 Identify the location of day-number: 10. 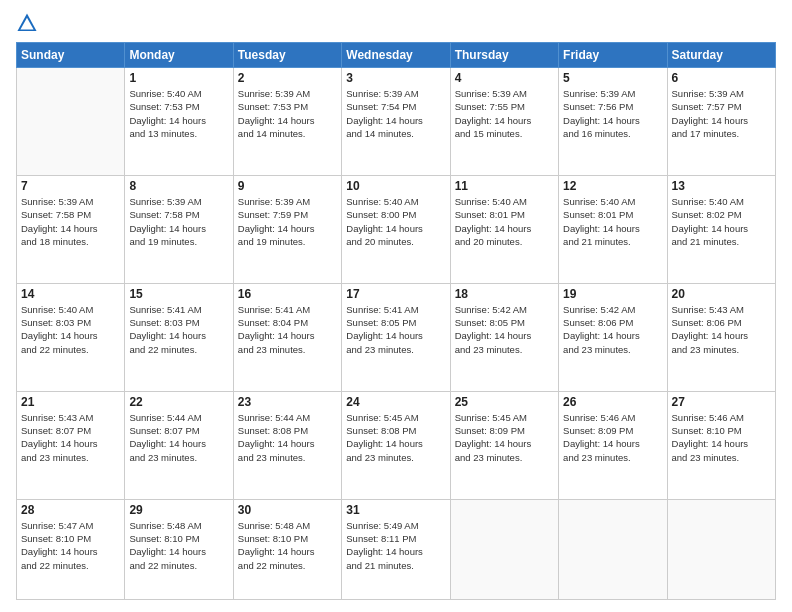
(396, 186).